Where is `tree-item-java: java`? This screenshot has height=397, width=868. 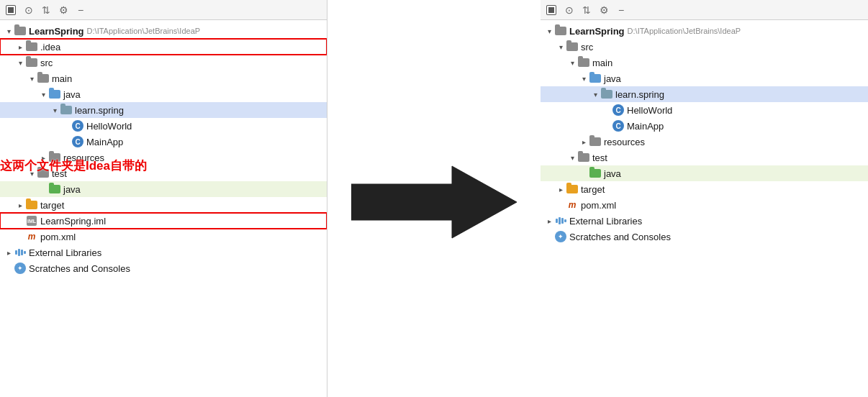
tree-item-java: java is located at coordinates (163, 94).